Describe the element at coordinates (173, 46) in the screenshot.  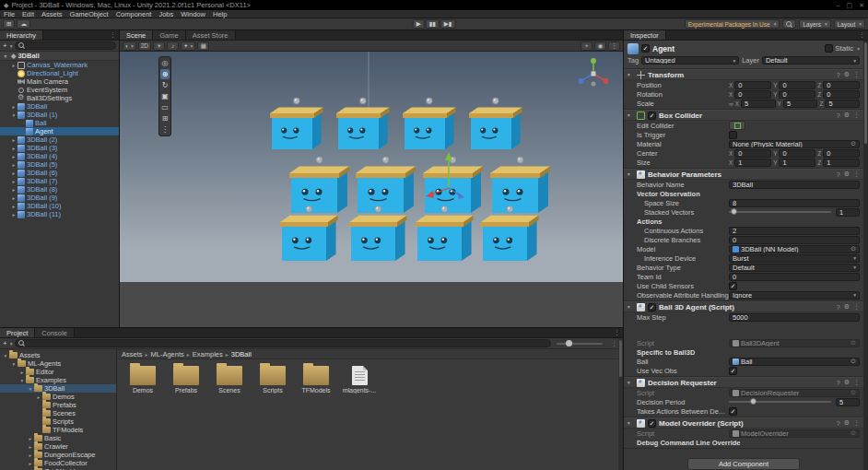
I see `audio-toggle: ♪` at that location.